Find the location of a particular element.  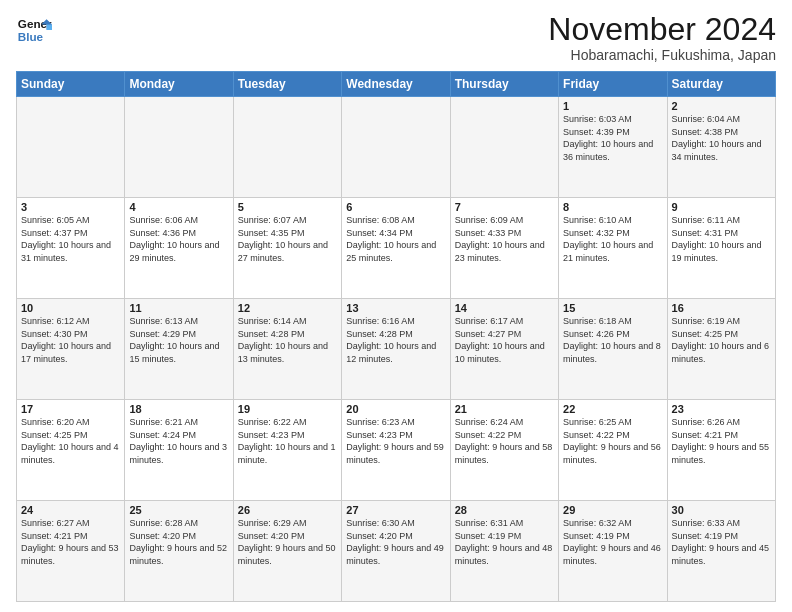

day-info: Sunrise: 6:32 AM Sunset: 4:19 PM Dayligh… is located at coordinates (612, 542).